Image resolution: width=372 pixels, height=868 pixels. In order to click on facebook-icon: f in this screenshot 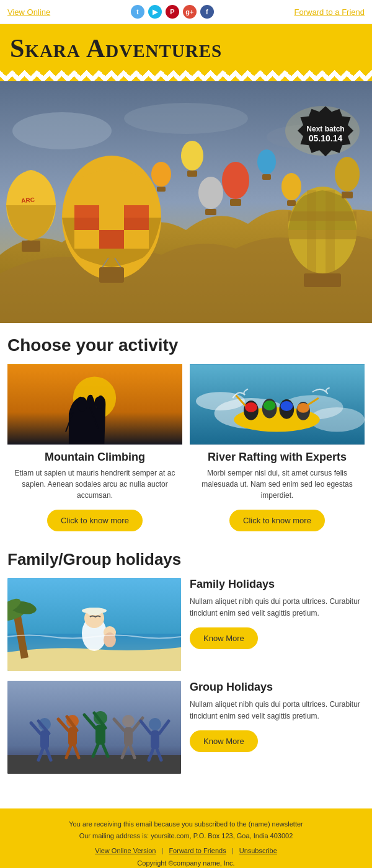, I will do `click(207, 12)`.